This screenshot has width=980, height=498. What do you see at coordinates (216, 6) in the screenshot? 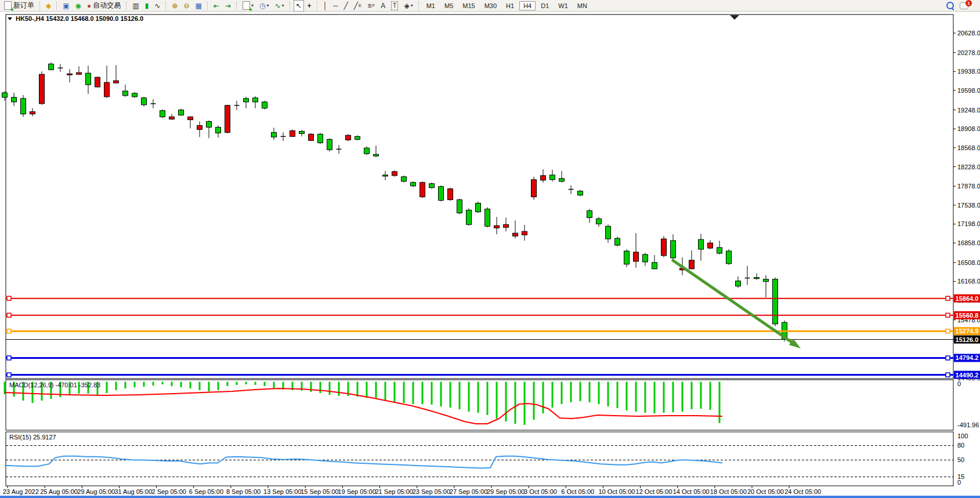
I see `auto-scroll-icon: ⇤` at bounding box center [216, 6].